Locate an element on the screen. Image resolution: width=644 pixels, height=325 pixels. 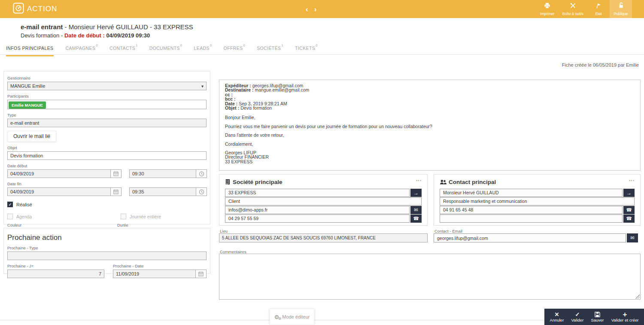
printer-icon is located at coordinates (547, 6).